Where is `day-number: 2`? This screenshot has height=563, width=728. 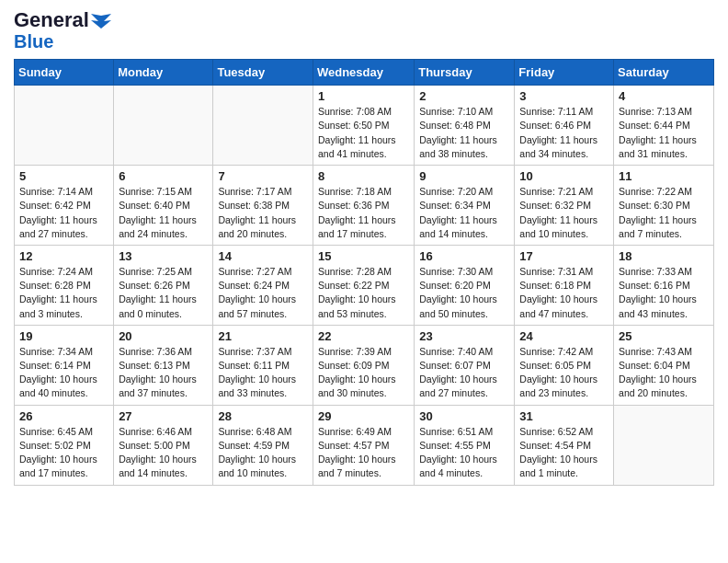
day-number: 2 is located at coordinates (464, 96).